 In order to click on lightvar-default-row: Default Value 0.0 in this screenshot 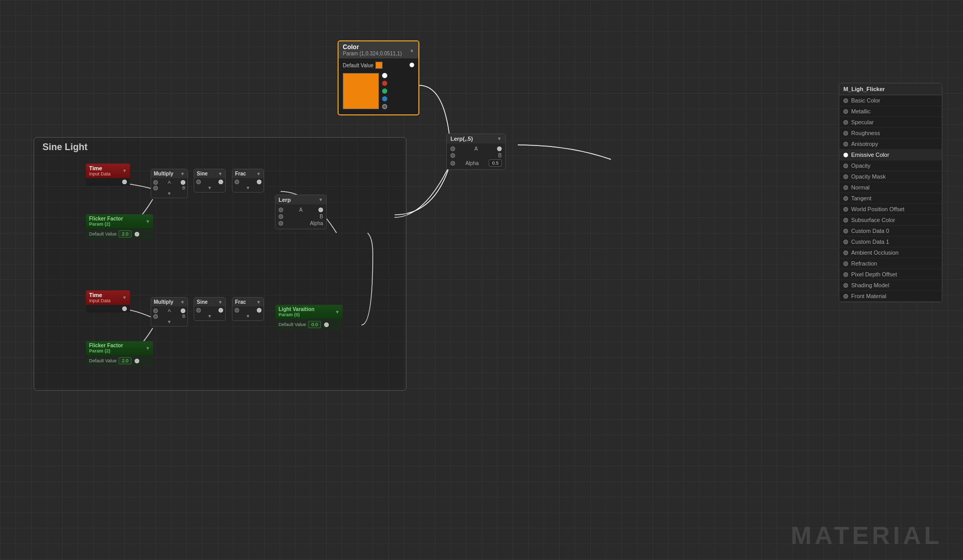, I will do `click(309, 325)`.